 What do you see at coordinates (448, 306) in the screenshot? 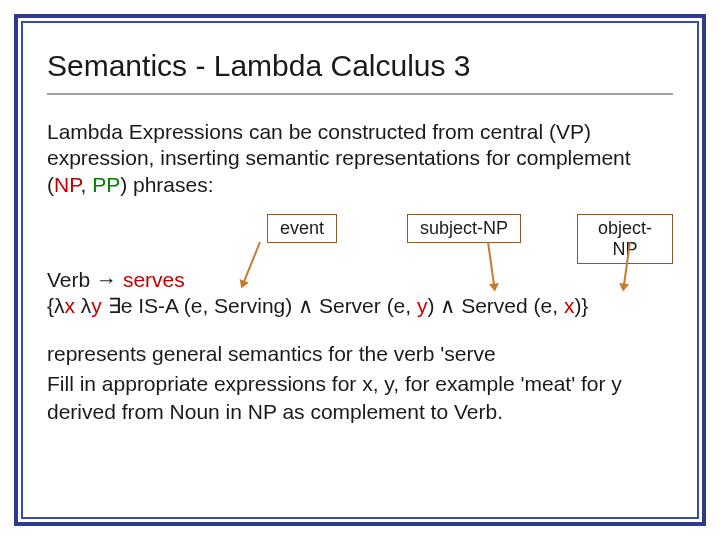
I see `f-and2: ∧` at bounding box center [448, 306].